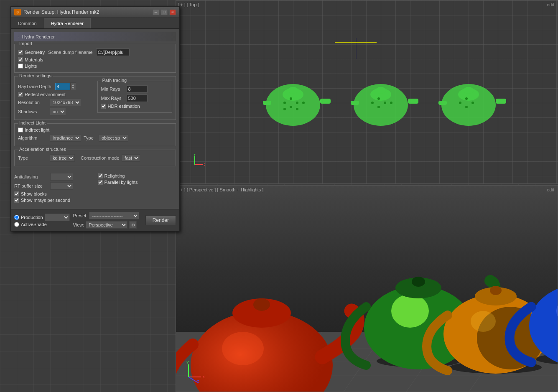 The image size is (558, 392). I want to click on indirect-light-checkbox, so click(20, 130).